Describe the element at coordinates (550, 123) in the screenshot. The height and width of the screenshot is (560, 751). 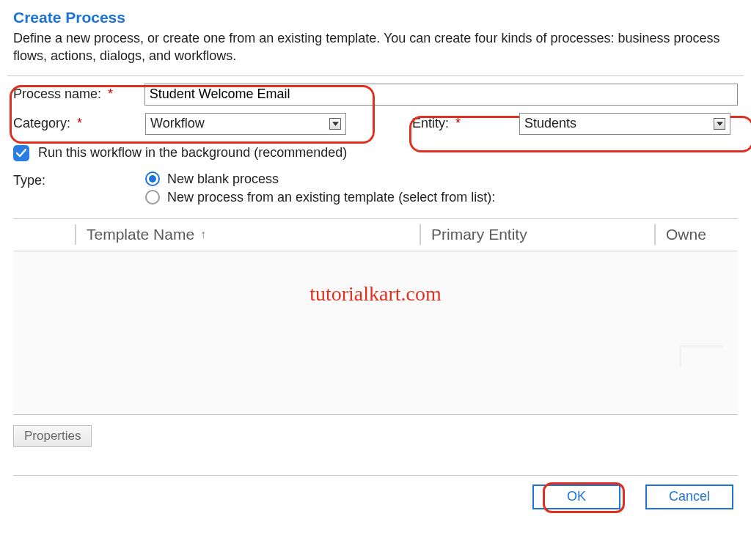
I see `entity-value: Students` at that location.